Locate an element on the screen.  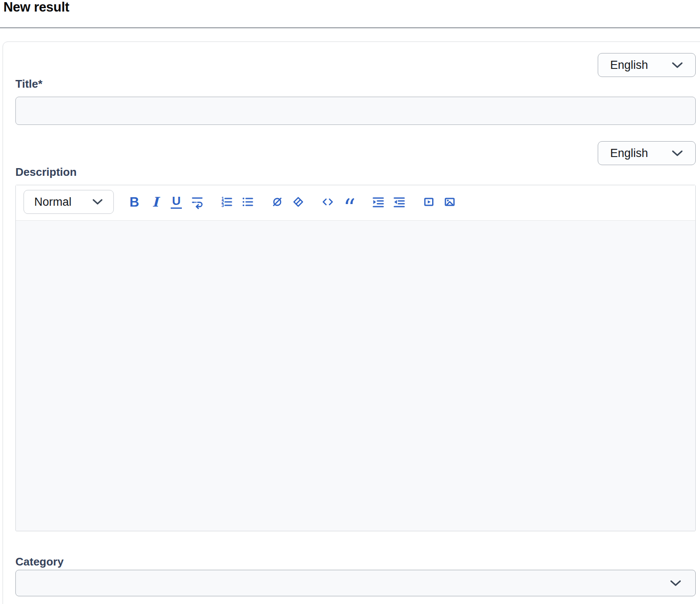
underline-button: U is located at coordinates (176, 202).